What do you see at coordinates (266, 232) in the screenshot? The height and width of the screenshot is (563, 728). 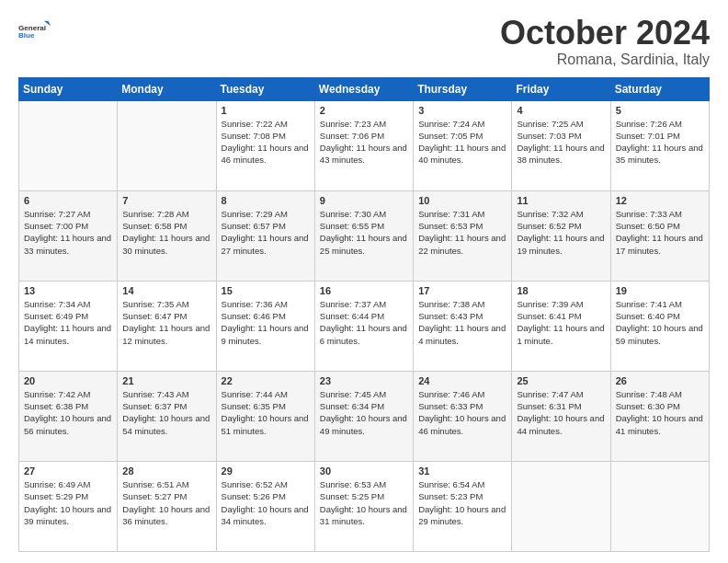 I see `day-info: Sunrise: 7:29 AMSunset: 6:57 PMDaylight:…` at bounding box center [266, 232].